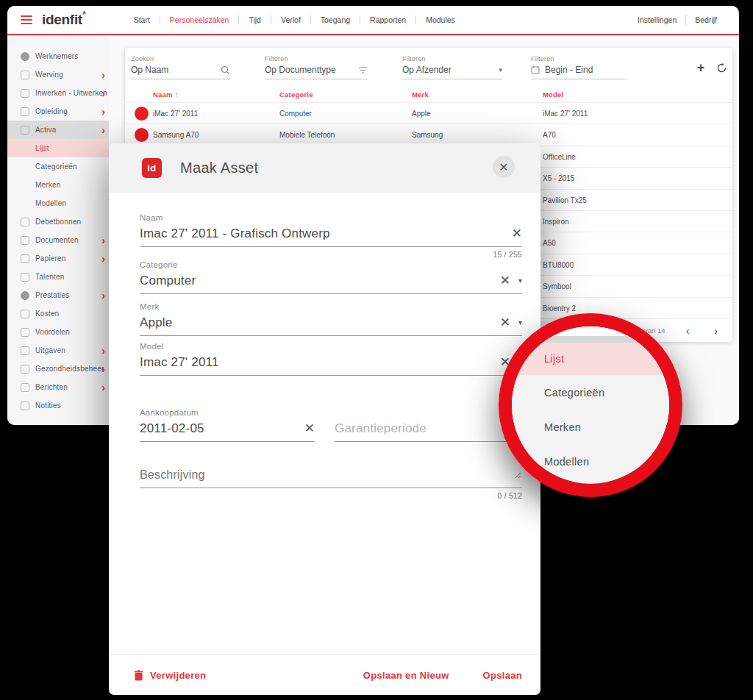 This screenshot has height=700, width=753. What do you see at coordinates (590, 405) in the screenshot?
I see `magnifier-content: Lijst Categorieën Merken Modellen` at bounding box center [590, 405].